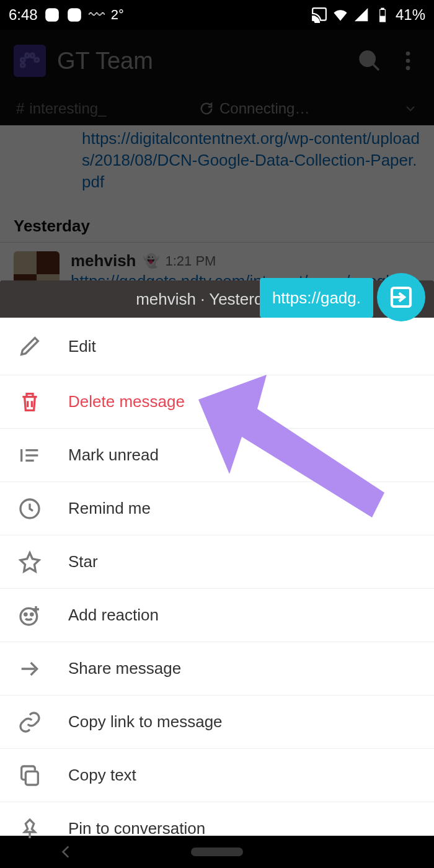 The height and width of the screenshot is (868, 434). What do you see at coordinates (68, 109) in the screenshot?
I see `channel-name: interesting_` at bounding box center [68, 109].